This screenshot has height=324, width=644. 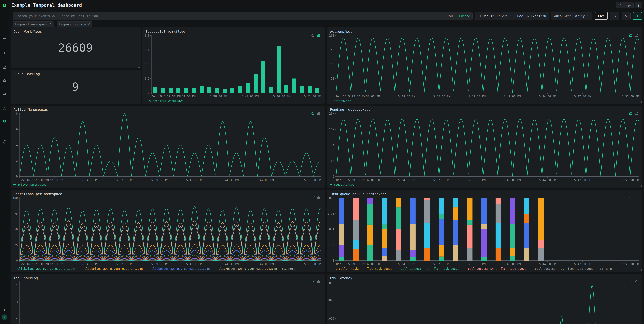 What do you see at coordinates (32, 184) in the screenshot?
I see `legend-series-label: active namespaces` at bounding box center [32, 184].